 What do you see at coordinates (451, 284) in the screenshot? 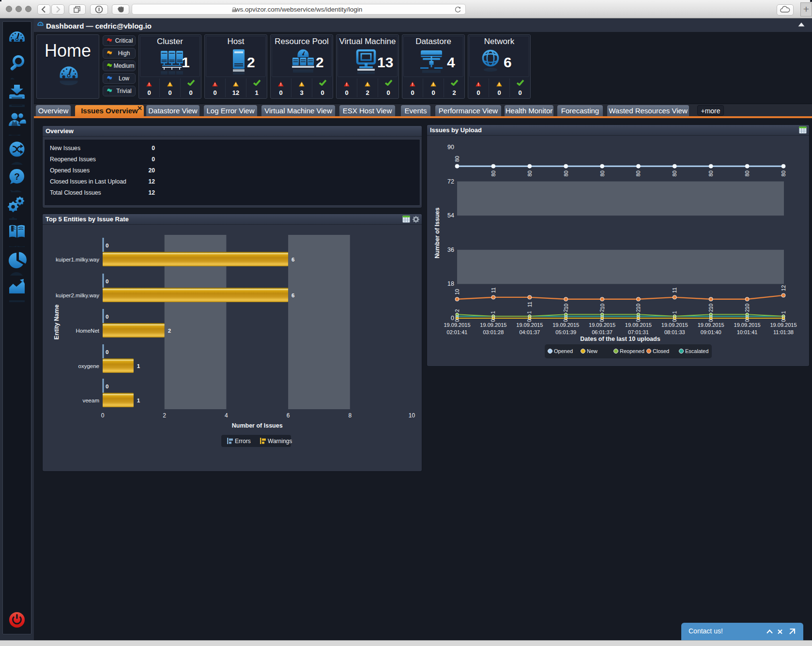
I see `svg-text: 18` at bounding box center [451, 284].